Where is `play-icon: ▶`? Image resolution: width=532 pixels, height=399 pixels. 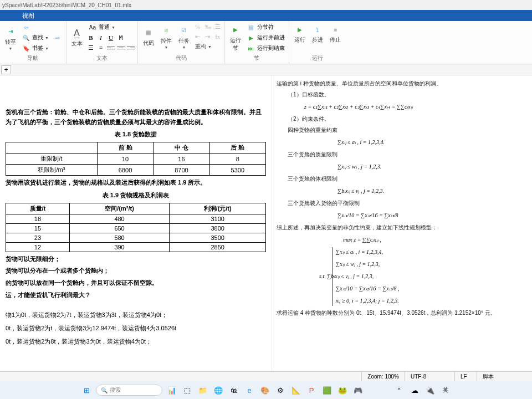
play-icon: ▶ is located at coordinates (300, 29).